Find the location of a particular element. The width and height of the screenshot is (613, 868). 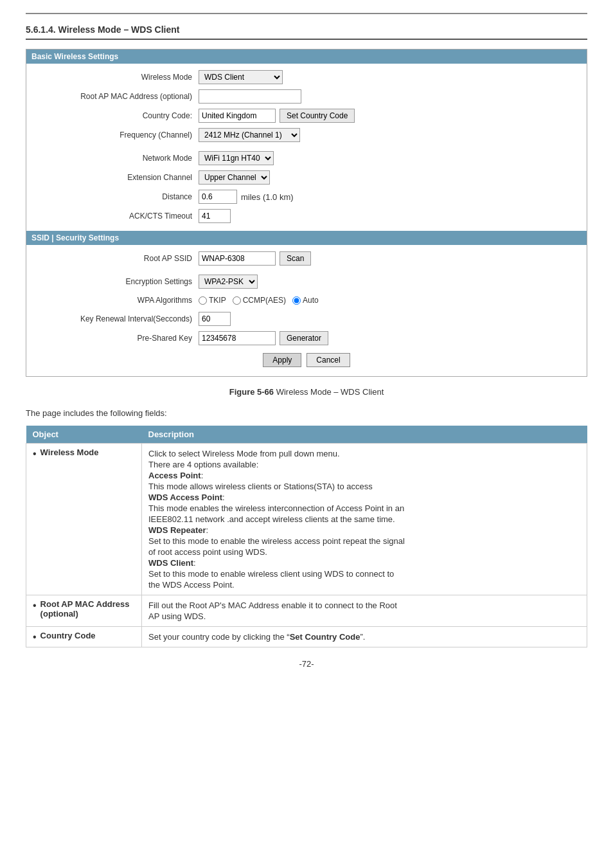

wireless-mode-select: WDS Client Access Point WDS Access Point… is located at coordinates (240, 77).